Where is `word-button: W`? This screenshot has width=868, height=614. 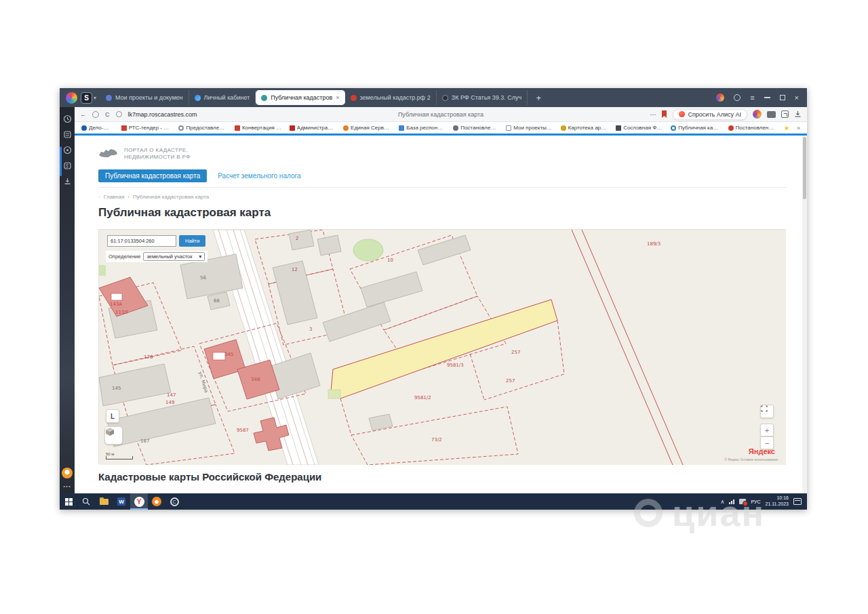 word-button: W is located at coordinates (121, 502).